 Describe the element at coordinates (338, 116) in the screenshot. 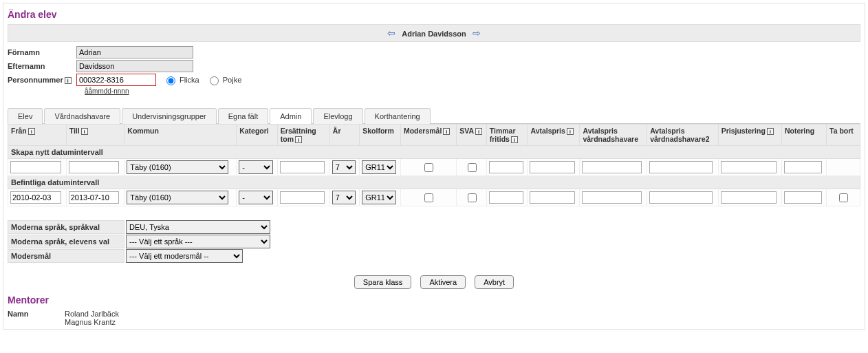

I see `tab-elevlogg: Elevlogg` at that location.